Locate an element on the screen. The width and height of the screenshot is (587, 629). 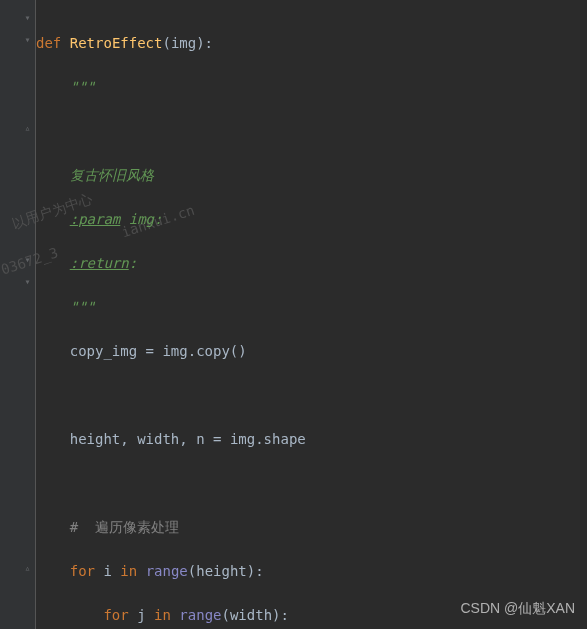
csdn-watermark: CSDN @仙魁XAN is located at coordinates (518, 608).